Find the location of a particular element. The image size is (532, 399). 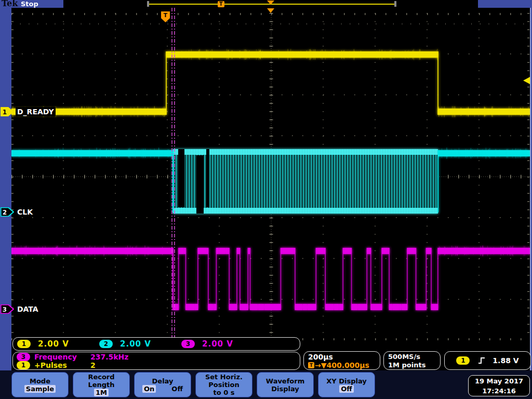

menu-button-line: to 0 s is located at coordinates (224, 393).